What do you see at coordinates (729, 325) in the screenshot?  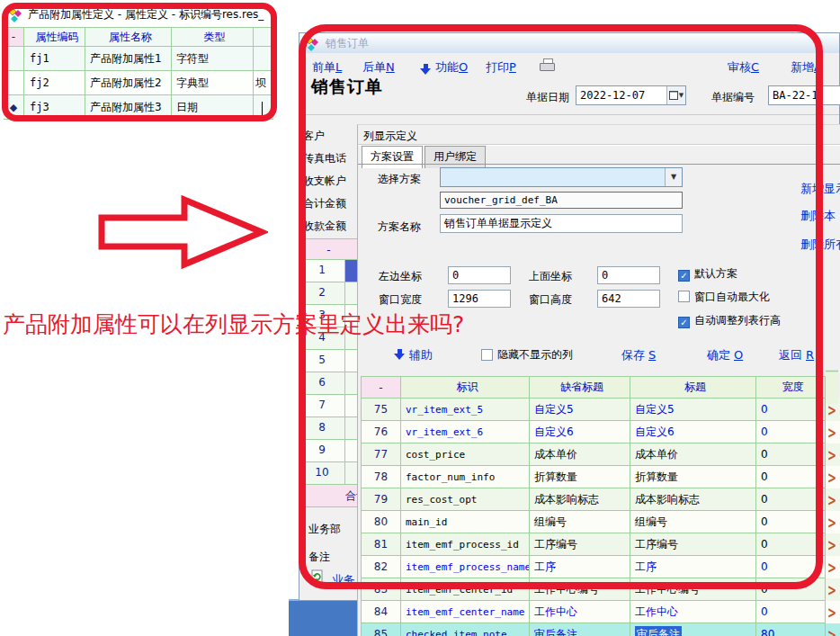 I see `option-row: 自动调整列表行高` at bounding box center [729, 325].